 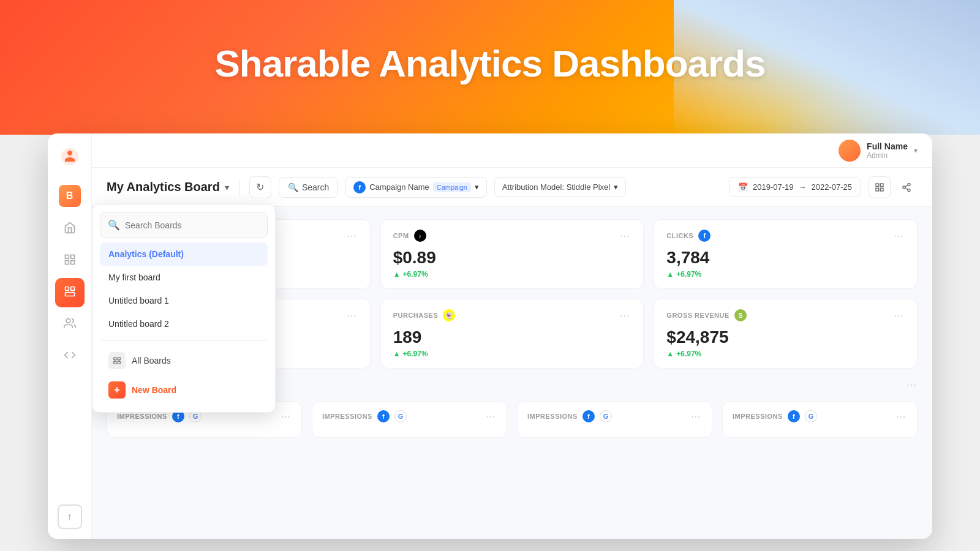 What do you see at coordinates (184, 390) in the screenshot?
I see `new-board-item: + New Board` at bounding box center [184, 390].